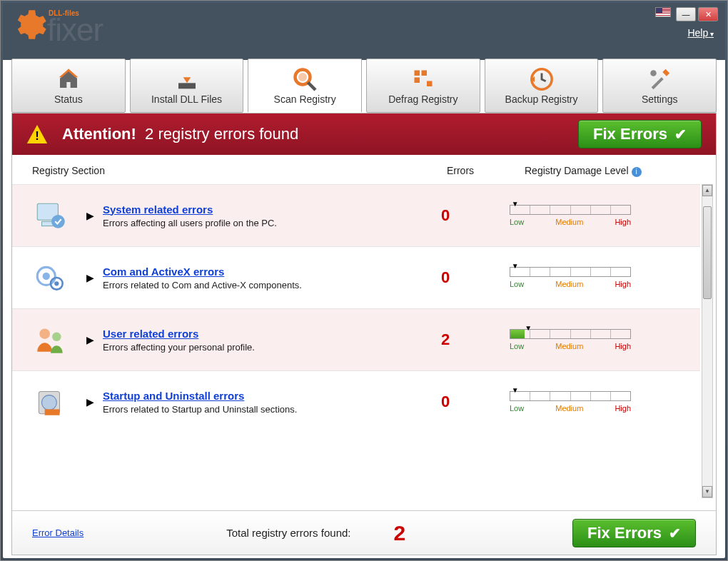 This screenshot has height=561, width=728. I want to click on window-controls: — ✕, so click(687, 14).